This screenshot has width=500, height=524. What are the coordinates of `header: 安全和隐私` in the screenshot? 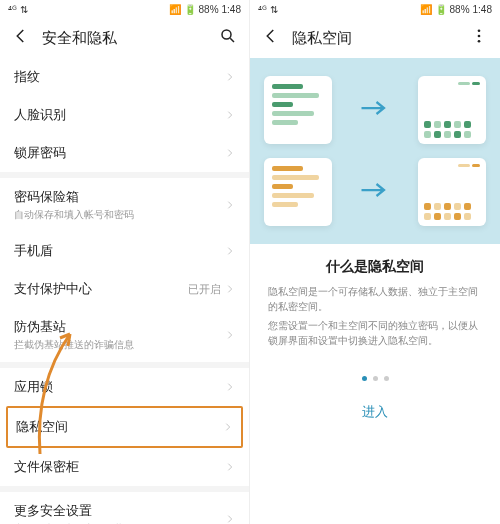 It's located at (124, 38).